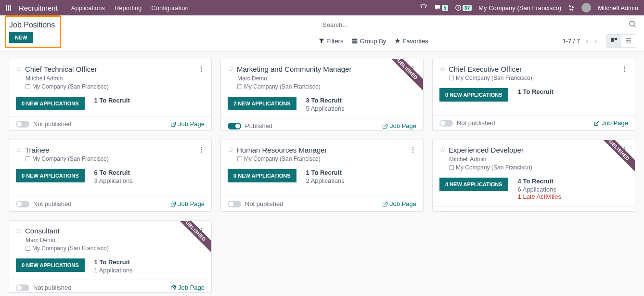  I want to click on user-avatar, so click(586, 8).